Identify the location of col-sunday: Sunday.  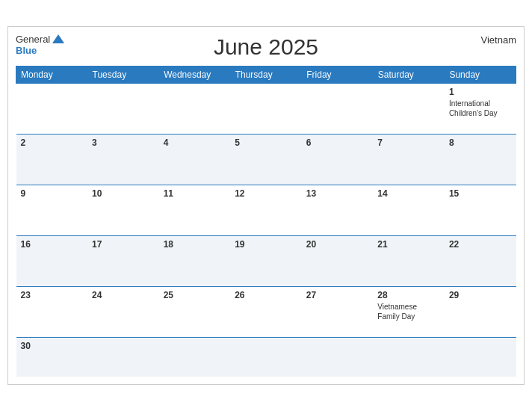
(480, 75).